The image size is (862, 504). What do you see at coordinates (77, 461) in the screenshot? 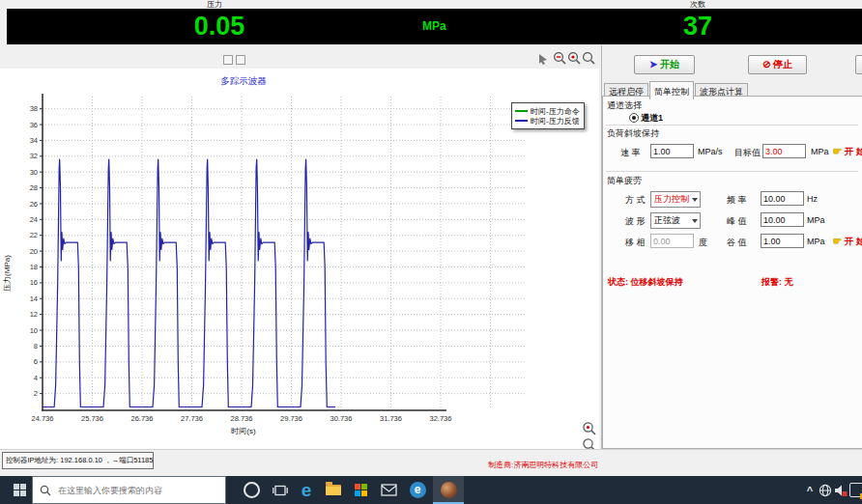
I see `controller-ip-text: 控制器IP地址为: 192.168.0.10 ，→端口51185` at bounding box center [77, 461].